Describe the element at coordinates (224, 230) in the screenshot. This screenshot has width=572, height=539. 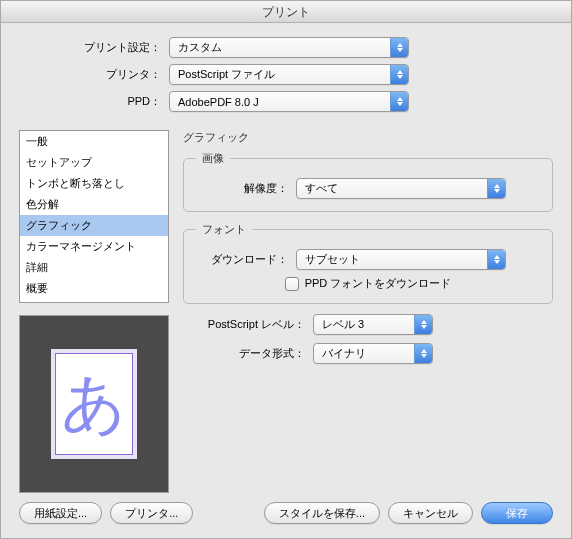
I see `font-legend: フォント` at that location.